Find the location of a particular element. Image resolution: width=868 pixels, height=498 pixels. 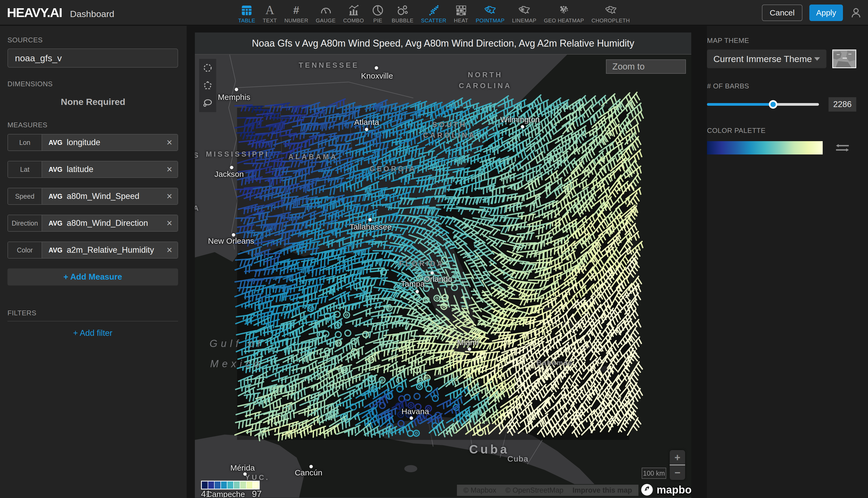

chart-type-pointmap: POINTMAP is located at coordinates (490, 14).